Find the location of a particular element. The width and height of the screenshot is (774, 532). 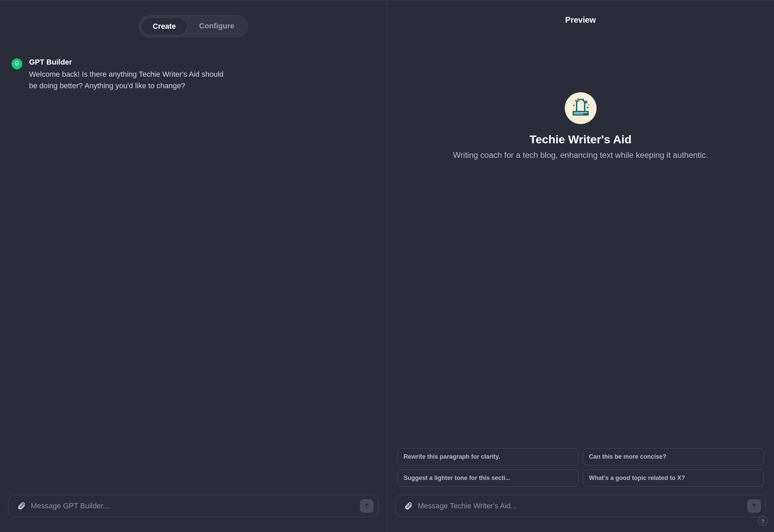

builder-greeting: Welcome back! Is there anything Techie W… is located at coordinates (128, 80).